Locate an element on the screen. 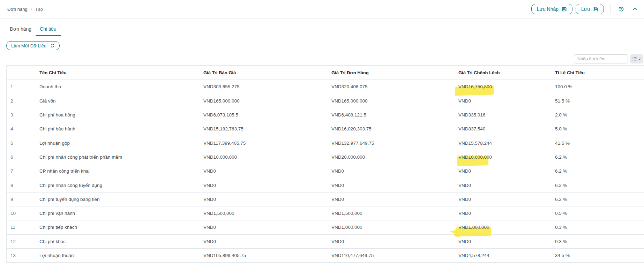  search-row is located at coordinates (322, 59).